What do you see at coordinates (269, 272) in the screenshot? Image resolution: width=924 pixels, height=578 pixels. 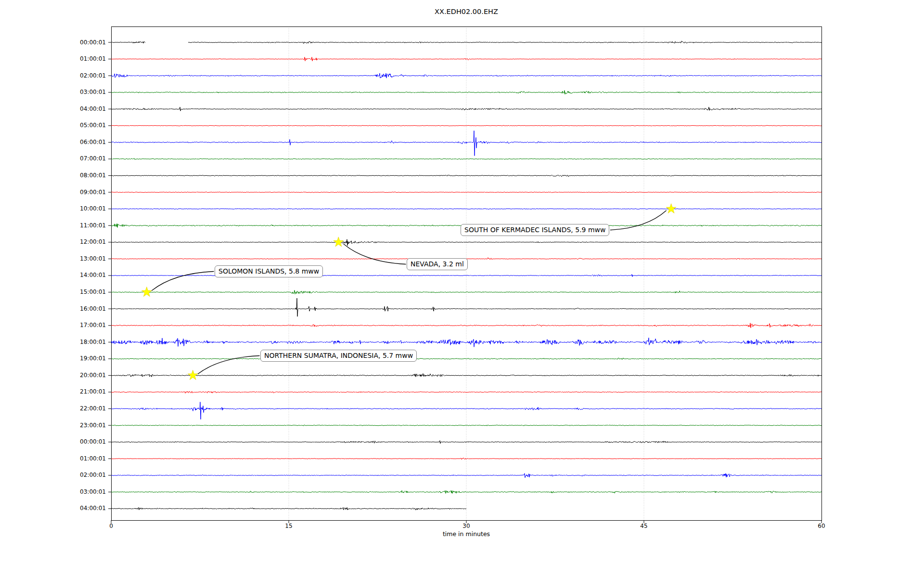 I see `annotation-box-solomon: SOLOMON ISLANDS, 5.8 mww` at bounding box center [269, 272].